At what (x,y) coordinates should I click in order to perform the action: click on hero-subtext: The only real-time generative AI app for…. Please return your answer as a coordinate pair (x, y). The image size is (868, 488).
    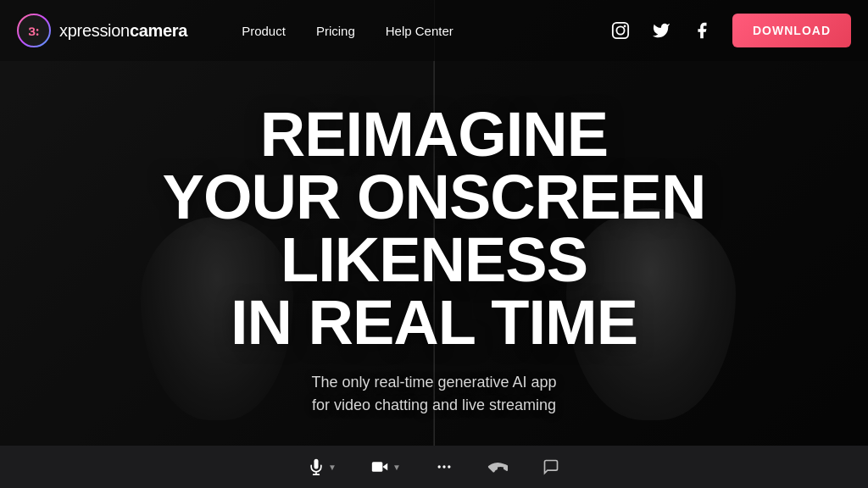
    Looking at the image, I should click on (434, 394).